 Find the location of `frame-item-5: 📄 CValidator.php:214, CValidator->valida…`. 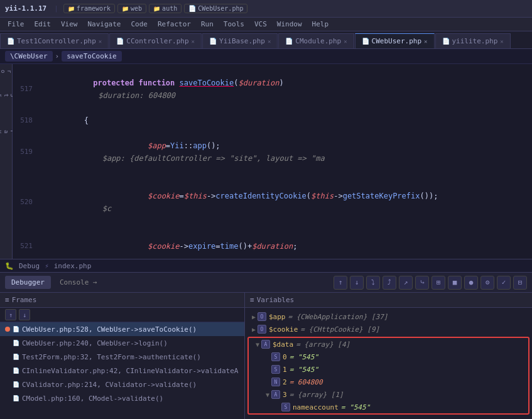

frame-item-5: 📄 CValidator.php:214, CValidator->valida… is located at coordinates (122, 384).